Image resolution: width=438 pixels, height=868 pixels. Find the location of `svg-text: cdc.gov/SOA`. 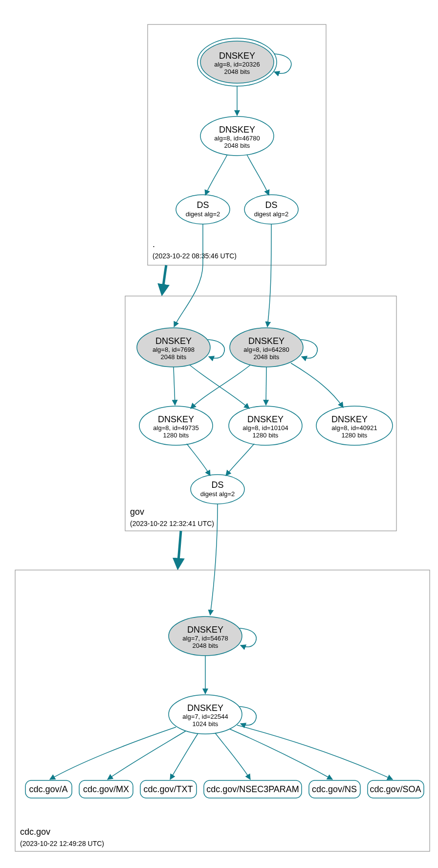

svg-text: cdc.gov/SOA is located at coordinates (395, 789).